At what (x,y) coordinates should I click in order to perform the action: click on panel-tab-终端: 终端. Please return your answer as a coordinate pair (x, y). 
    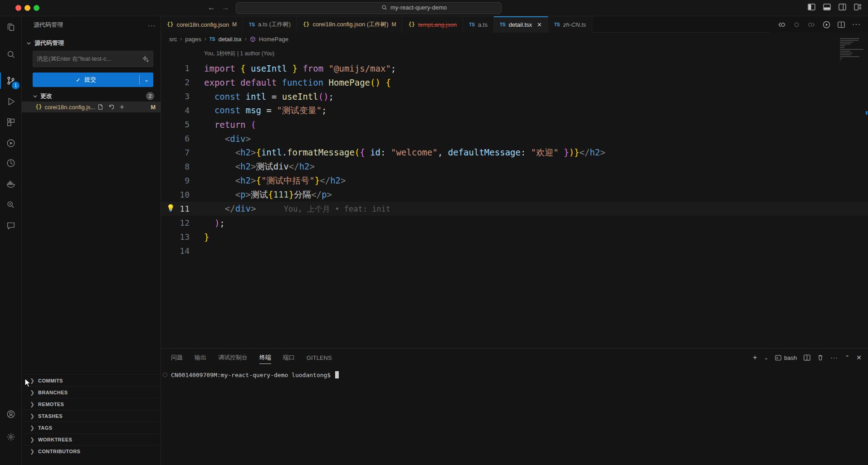
    Looking at the image, I should click on (265, 358).